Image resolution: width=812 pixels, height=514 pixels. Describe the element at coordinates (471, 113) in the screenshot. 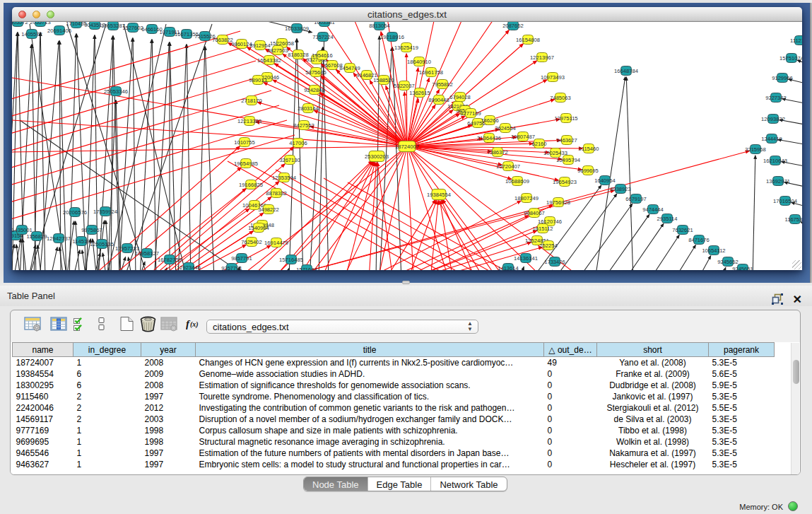

I see `svg-text: 9777169` at that location.